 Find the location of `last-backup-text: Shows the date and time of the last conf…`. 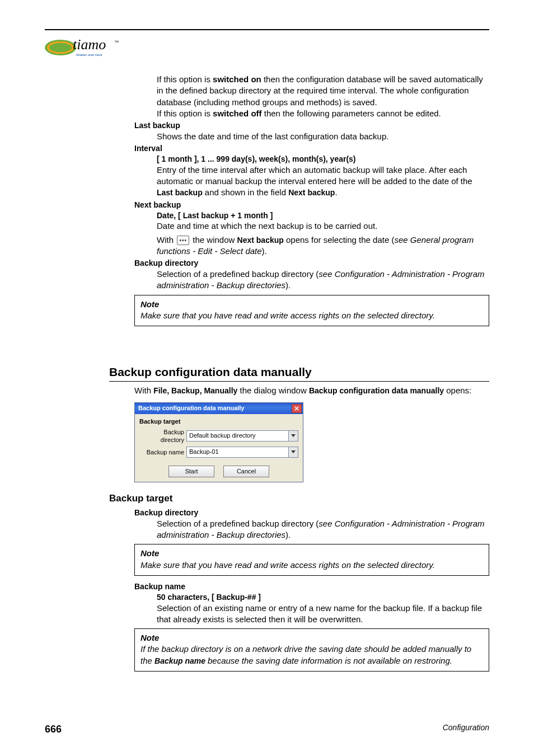

last-backup-text: Shows the date and time of the last conf… is located at coordinates (323, 137).